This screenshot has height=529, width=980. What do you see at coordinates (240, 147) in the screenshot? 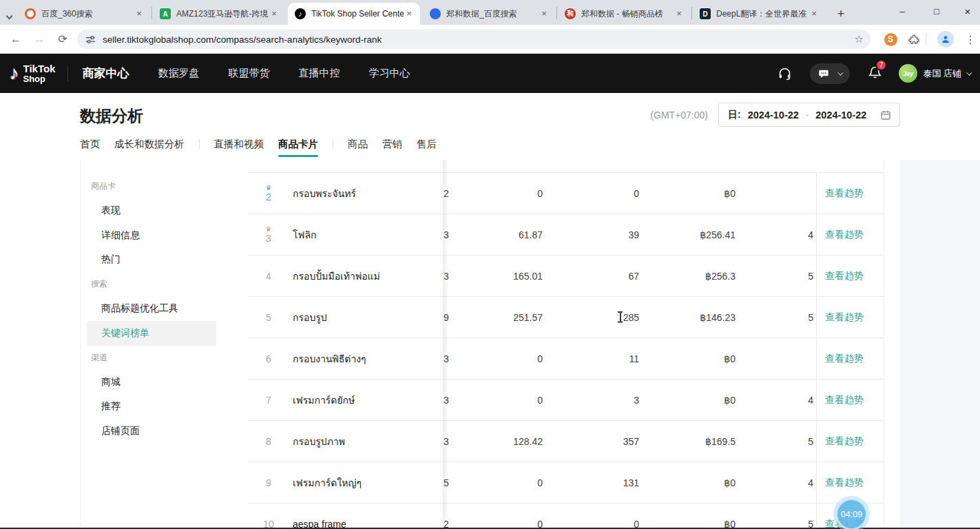
I see `analytics-tab-3: 直播和视频` at bounding box center [240, 147].